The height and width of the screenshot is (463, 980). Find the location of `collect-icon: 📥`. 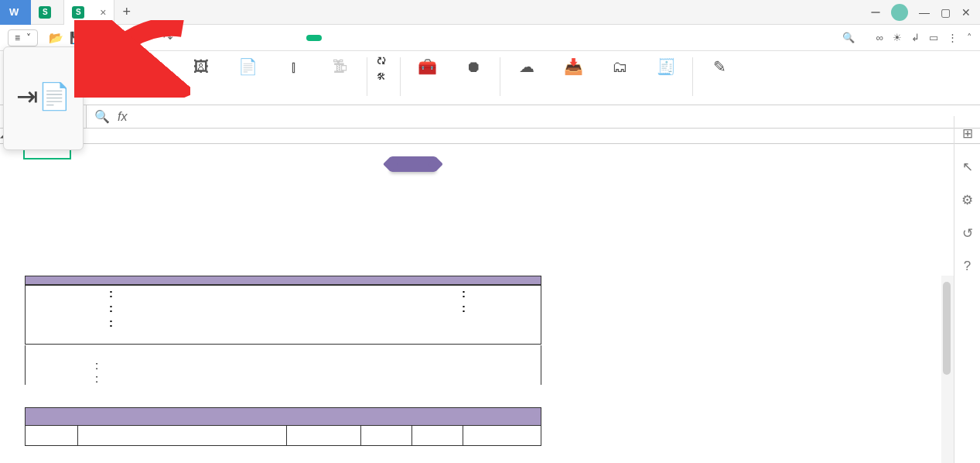

collect-icon: 📥 is located at coordinates (573, 67).